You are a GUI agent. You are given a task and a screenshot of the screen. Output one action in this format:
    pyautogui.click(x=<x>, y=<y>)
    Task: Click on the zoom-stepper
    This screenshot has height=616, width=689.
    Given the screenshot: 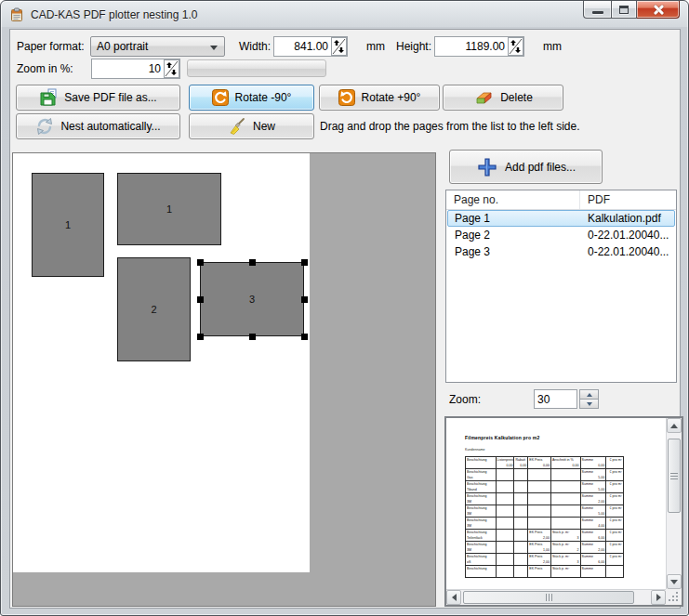 What is the action you would take?
    pyautogui.click(x=590, y=400)
    